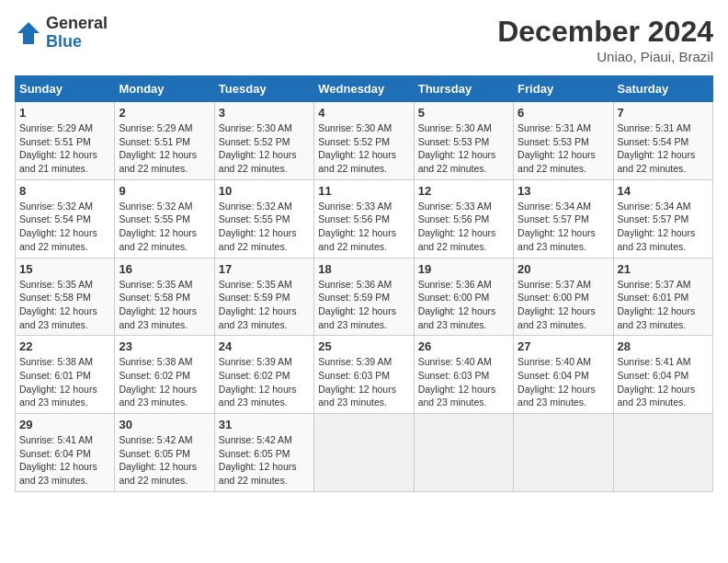 The image size is (728, 563). I want to click on title-area: December 2024 Uniao, Piaui, Brazil, so click(605, 40).